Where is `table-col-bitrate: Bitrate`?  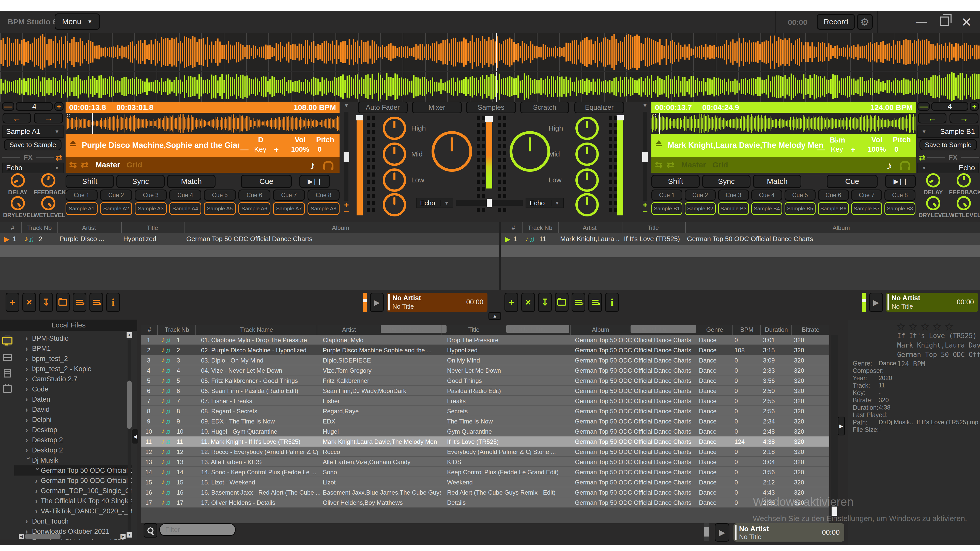
table-col-bitrate: Bitrate is located at coordinates (811, 330).